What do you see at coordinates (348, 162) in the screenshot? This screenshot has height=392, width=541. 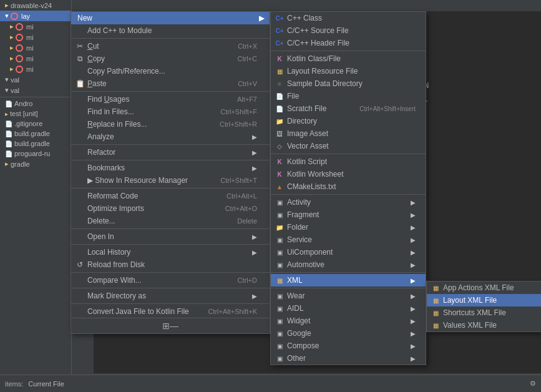 I see `kotlin-script-item: K Kotlin Script` at bounding box center [348, 162].